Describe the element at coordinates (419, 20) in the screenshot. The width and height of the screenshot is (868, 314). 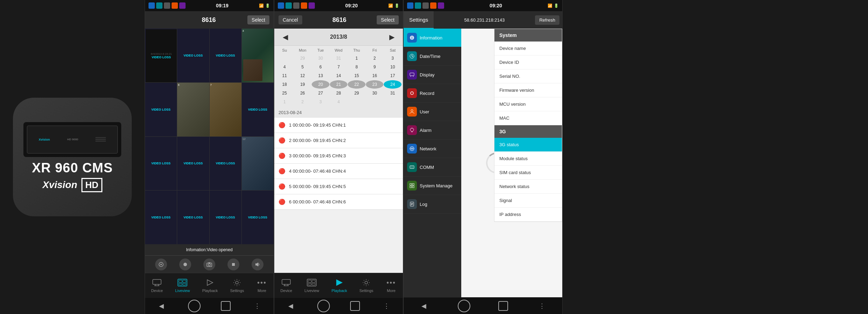
I see `settings-tab: Settings` at that location.